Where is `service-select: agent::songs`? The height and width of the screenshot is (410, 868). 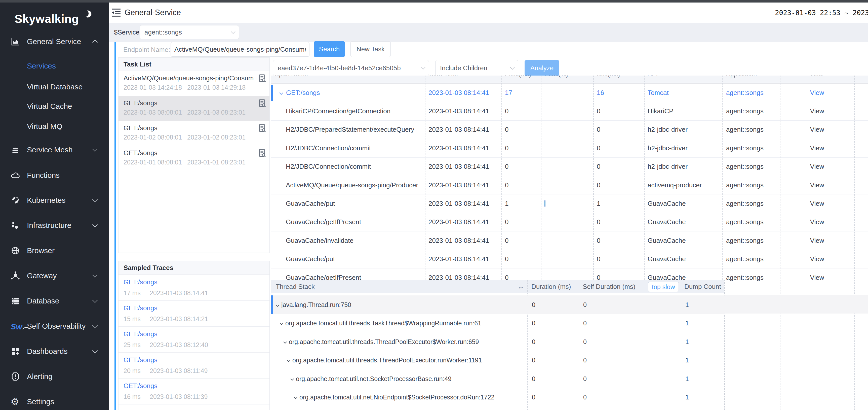
service-select: agent::songs is located at coordinates (189, 32).